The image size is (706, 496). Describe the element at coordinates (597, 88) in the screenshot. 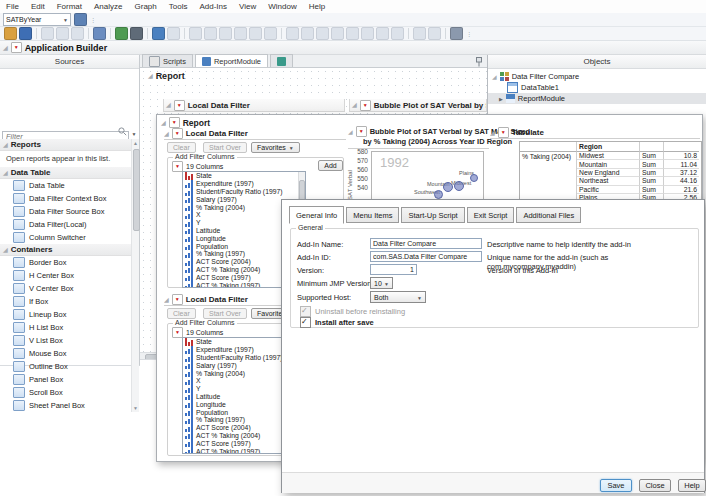

I see `objects-item-datatable1: DataTable1` at that location.